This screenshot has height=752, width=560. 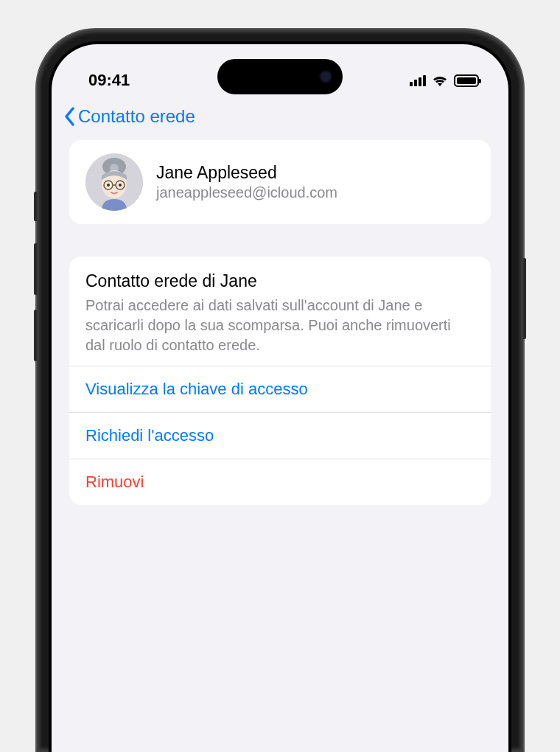 I want to click on power-button, so click(x=525, y=299).